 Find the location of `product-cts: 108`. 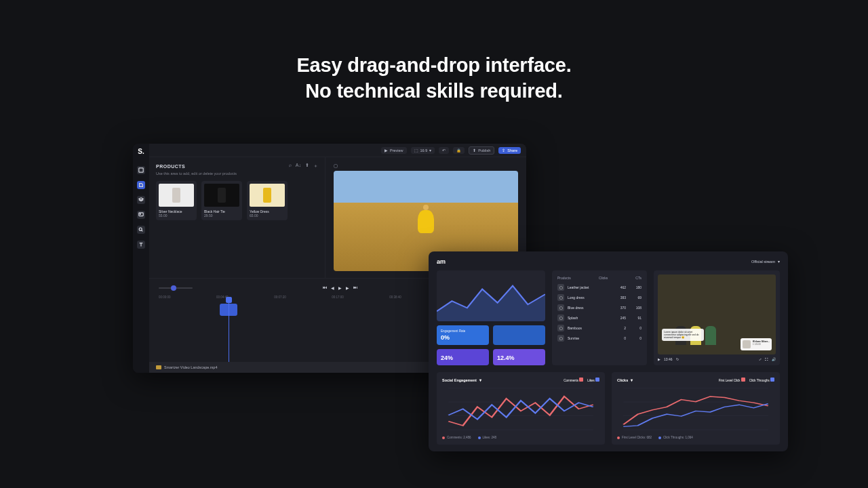

product-cts: 108 is located at coordinates (635, 308).